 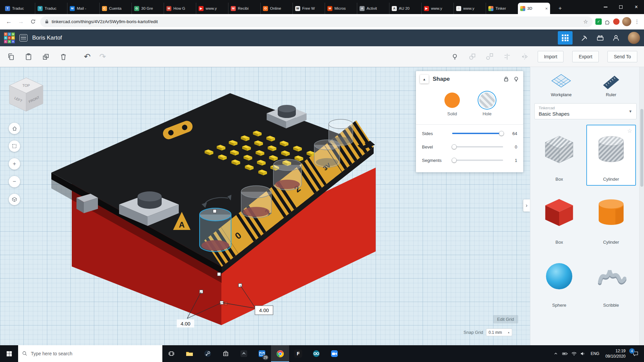 I want to click on taskbar-arduino, so click(x=316, y=354).